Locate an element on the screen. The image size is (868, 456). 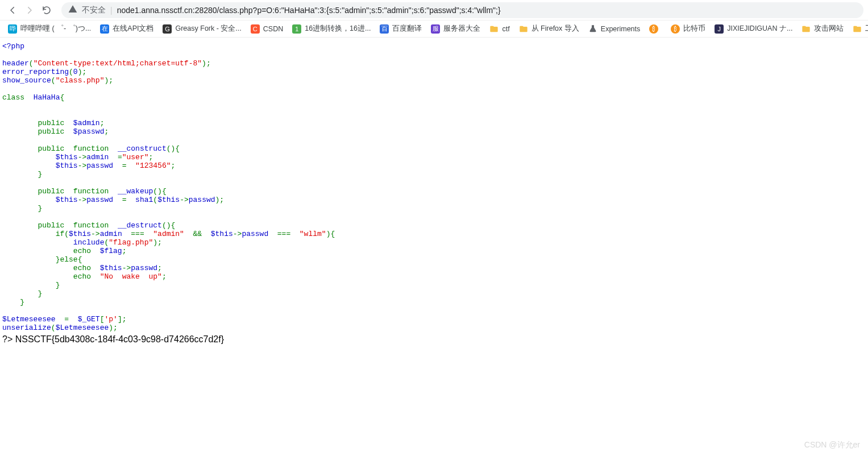
bookmark-label: ctf is located at coordinates (506, 29).